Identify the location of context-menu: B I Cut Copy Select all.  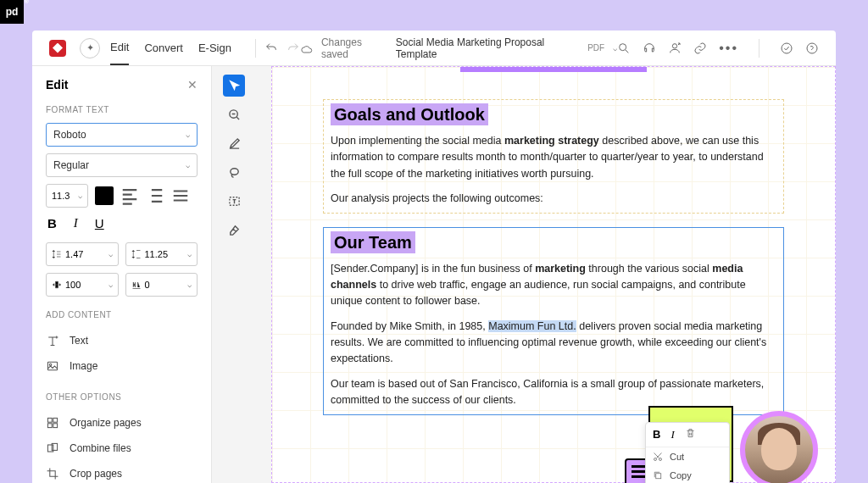
(687, 452).